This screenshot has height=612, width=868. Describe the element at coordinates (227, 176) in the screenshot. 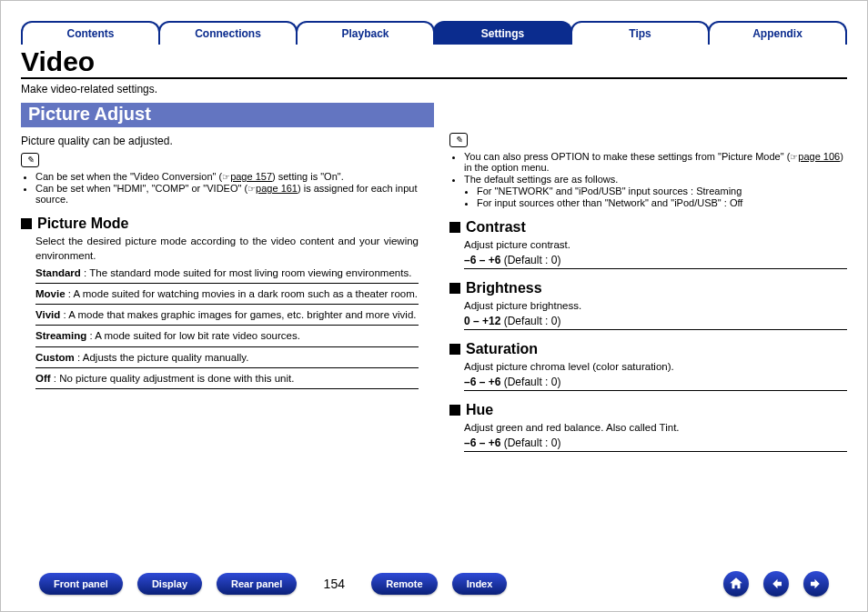

I see `note-left-1: Can be set when the "Video Conversion" (…` at that location.